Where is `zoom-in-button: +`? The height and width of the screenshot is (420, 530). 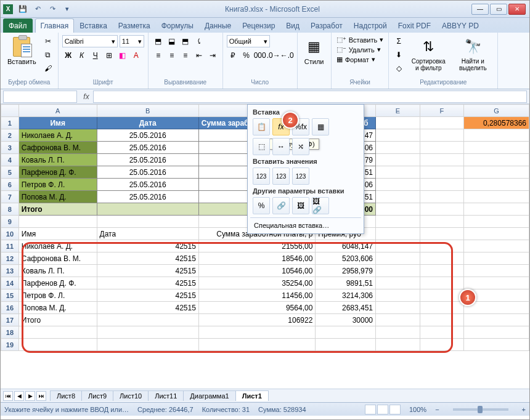
zoom-in-button: + is located at coordinates (524, 410).